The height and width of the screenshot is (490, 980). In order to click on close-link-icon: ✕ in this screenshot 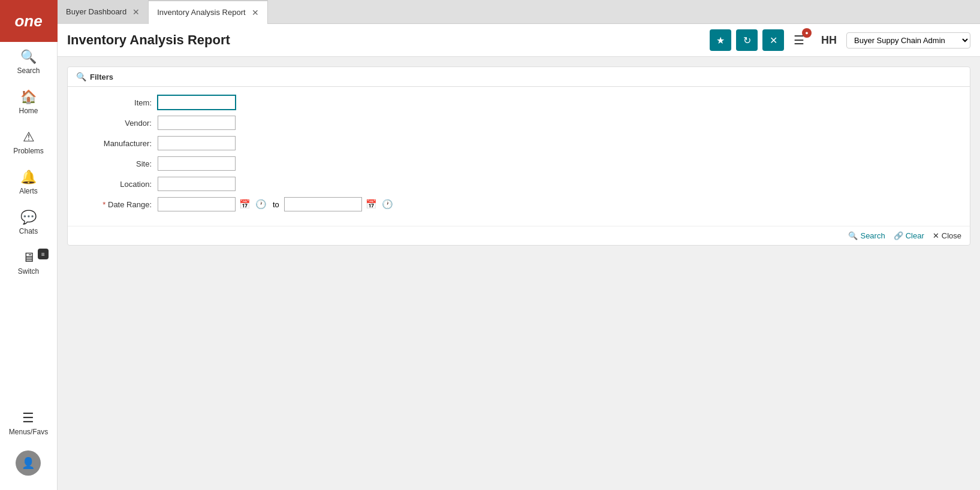, I will do `click(936, 236)`.